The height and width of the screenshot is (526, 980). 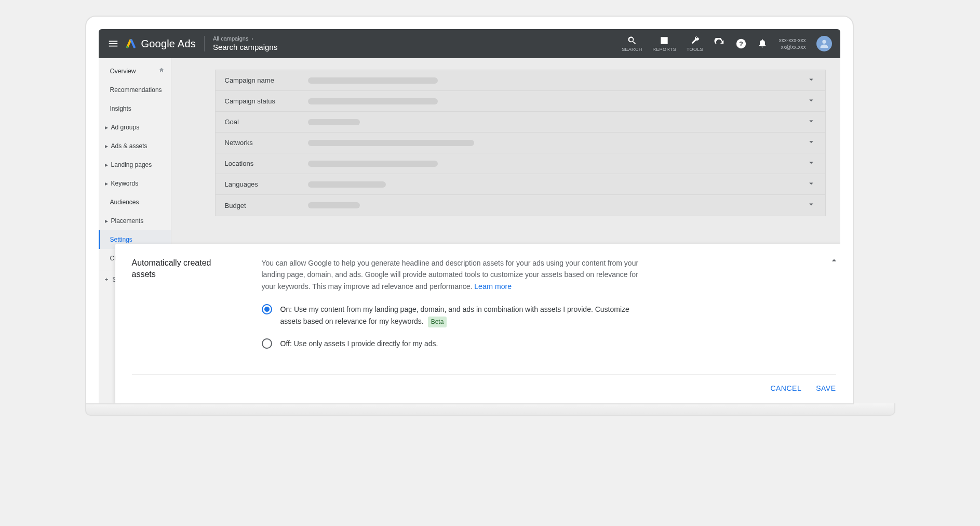 I want to click on settings-row: Networks, so click(x=520, y=143).